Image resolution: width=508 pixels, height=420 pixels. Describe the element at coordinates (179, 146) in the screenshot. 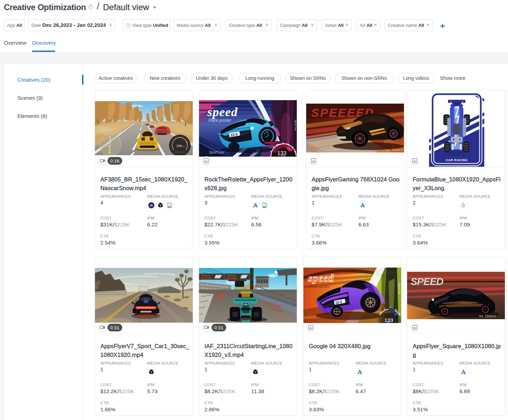

I see `svg-text: 198` at that location.